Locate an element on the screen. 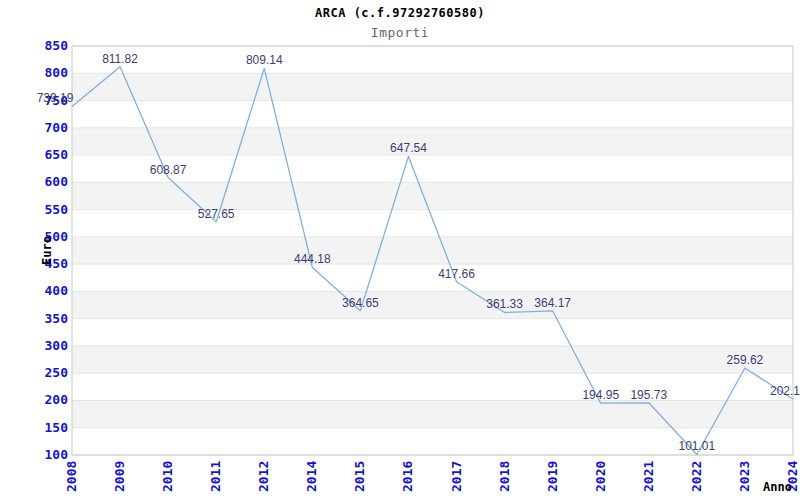 The width and height of the screenshot is (800, 500). y-axis-title: Euro is located at coordinates (47, 250).